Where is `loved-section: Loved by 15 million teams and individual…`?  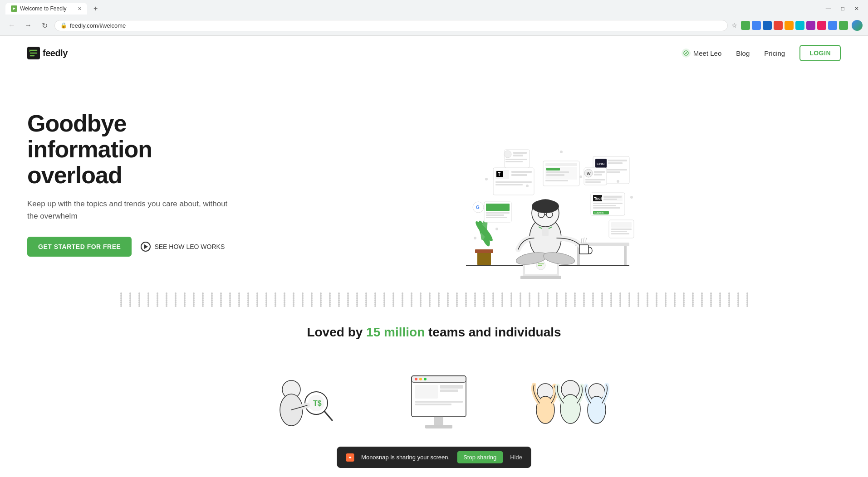
loved-section: Loved by 15 million teams and individual… is located at coordinates (434, 335).